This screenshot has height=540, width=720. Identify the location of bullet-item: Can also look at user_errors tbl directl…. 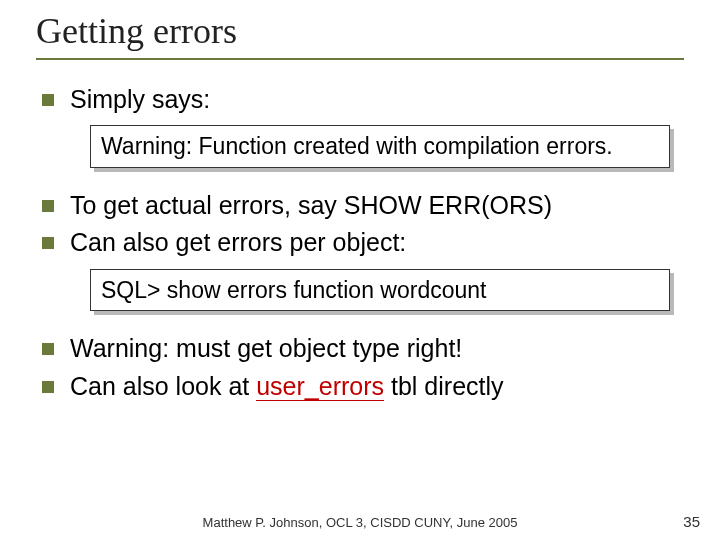
(363, 386).